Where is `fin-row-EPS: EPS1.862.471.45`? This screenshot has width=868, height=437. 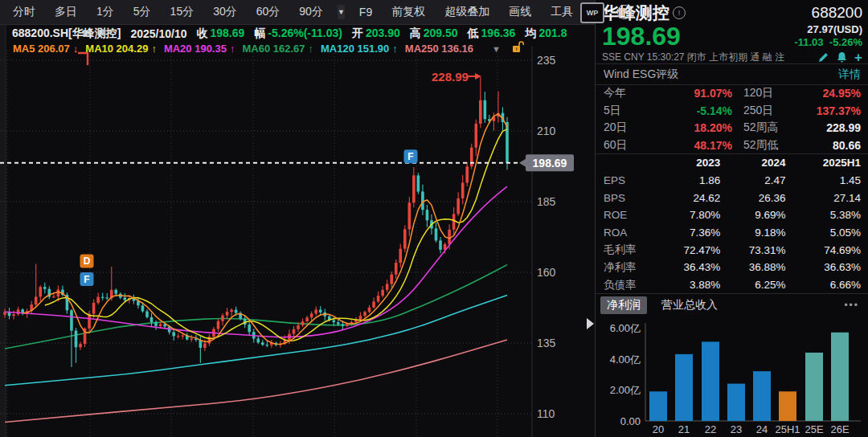
fin-row-EPS: EPS1.862.471.45 is located at coordinates (732, 181).